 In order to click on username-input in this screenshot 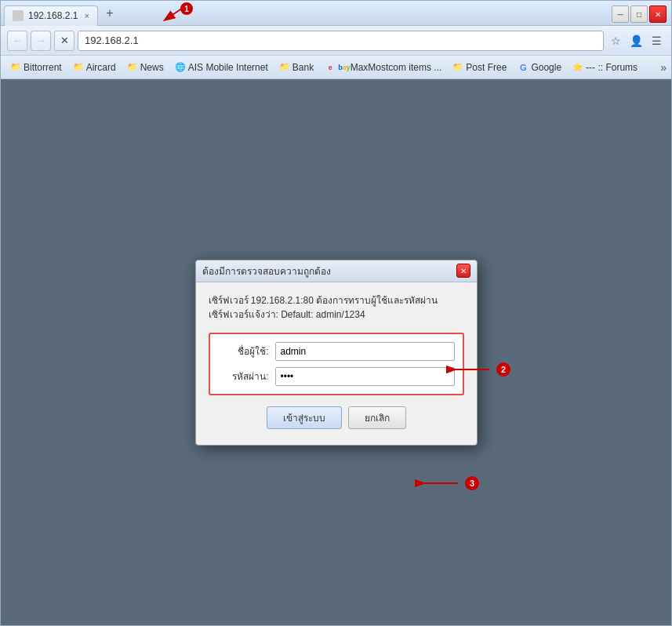, I will do `click(365, 351)`.